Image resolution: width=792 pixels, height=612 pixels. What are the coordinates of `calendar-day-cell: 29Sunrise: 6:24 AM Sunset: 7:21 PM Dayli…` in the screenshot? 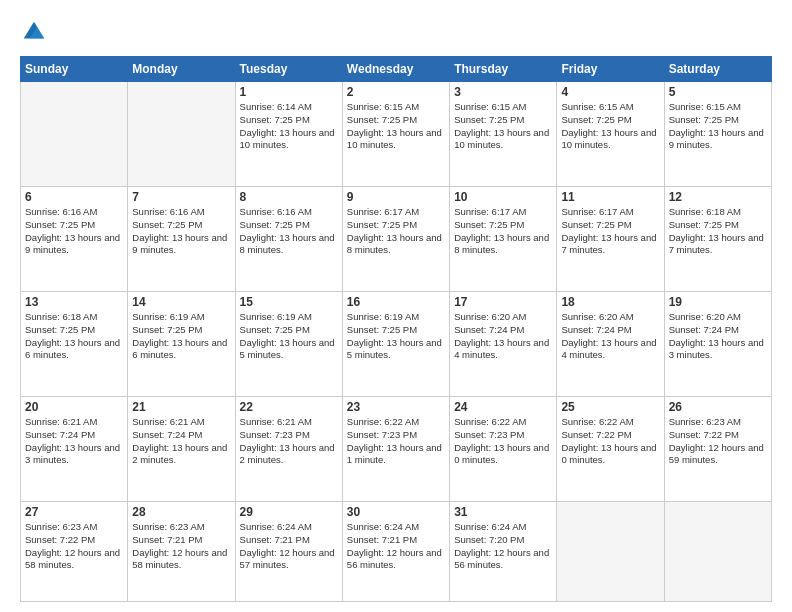 It's located at (288, 552).